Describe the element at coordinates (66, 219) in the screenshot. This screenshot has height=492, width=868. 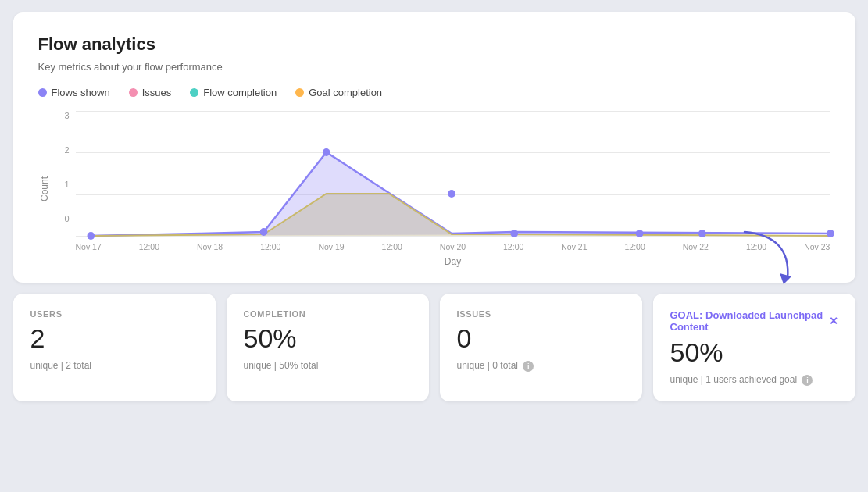
I see `y-tick-0: 0` at that location.